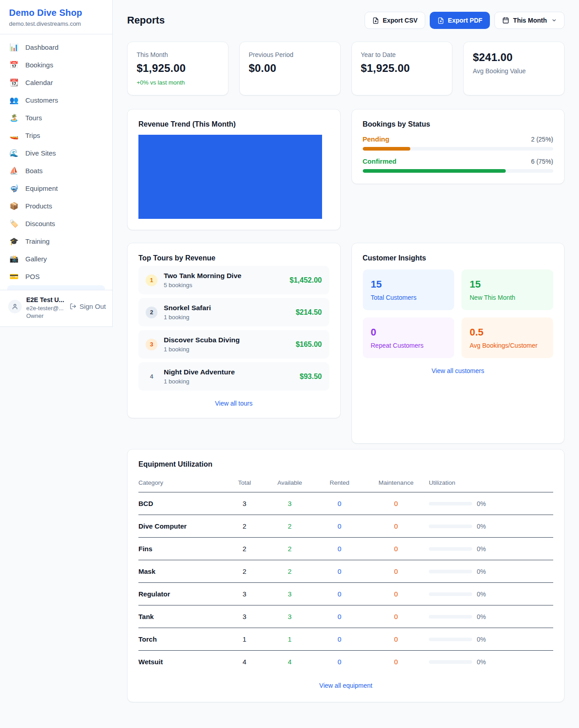  I want to click on file-download-icon, so click(441, 21).